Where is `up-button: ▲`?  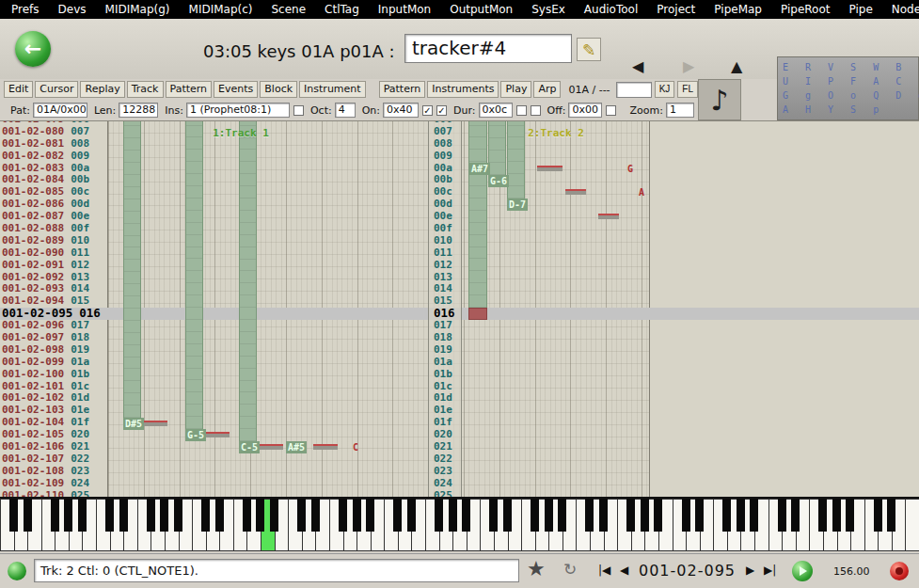
up-button: ▲ is located at coordinates (737, 66).